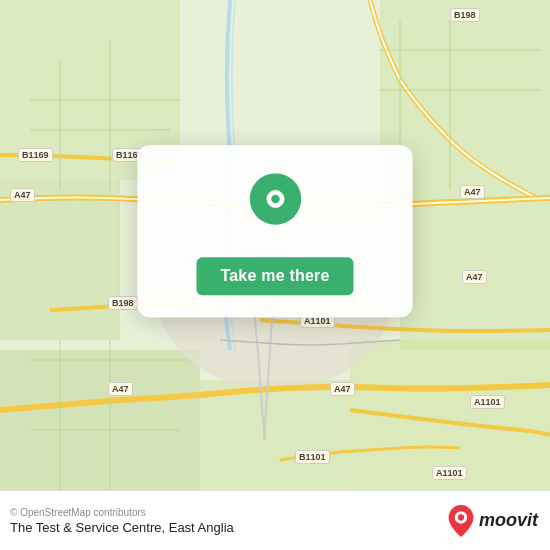 This screenshot has width=550, height=550. Describe the element at coordinates (275, 520) in the screenshot. I see `bottom-bar: © OpenStreetMap contributors The Test & …` at that location.